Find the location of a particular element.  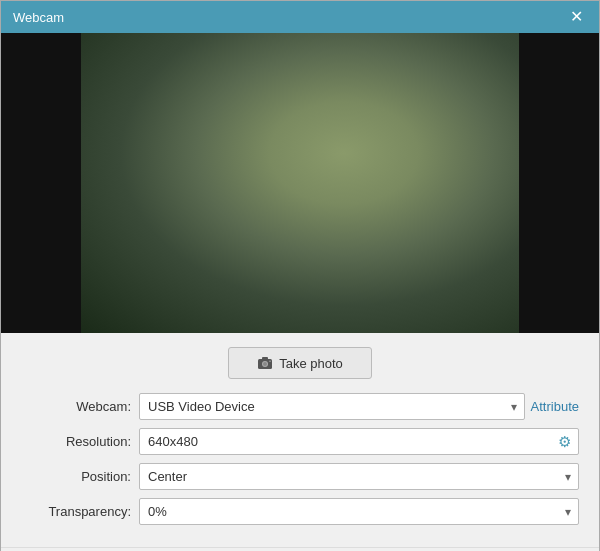

webcam-label: Webcam: is located at coordinates (76, 406).